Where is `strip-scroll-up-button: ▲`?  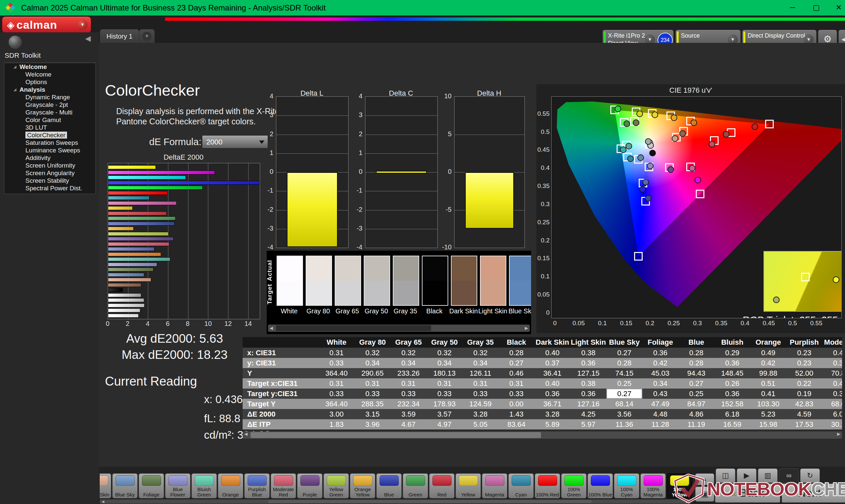
strip-scroll-up-button: ▲ is located at coordinates (705, 480).